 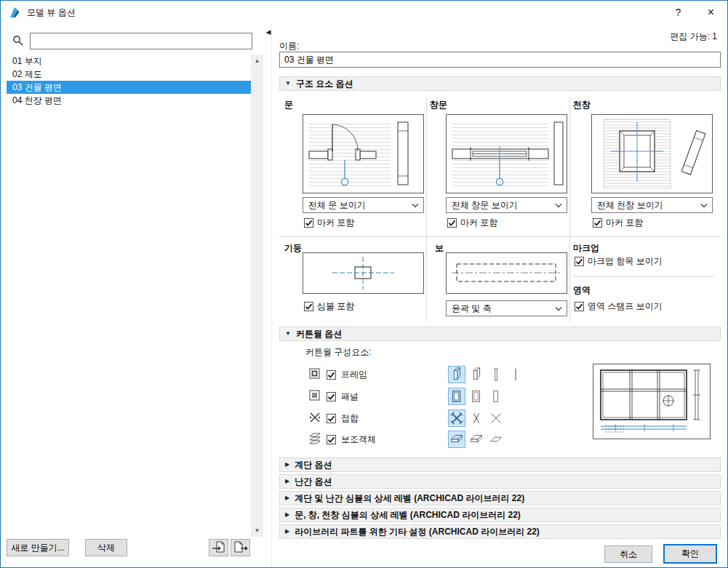 I want to click on delete-button: 삭제, so click(x=106, y=548).